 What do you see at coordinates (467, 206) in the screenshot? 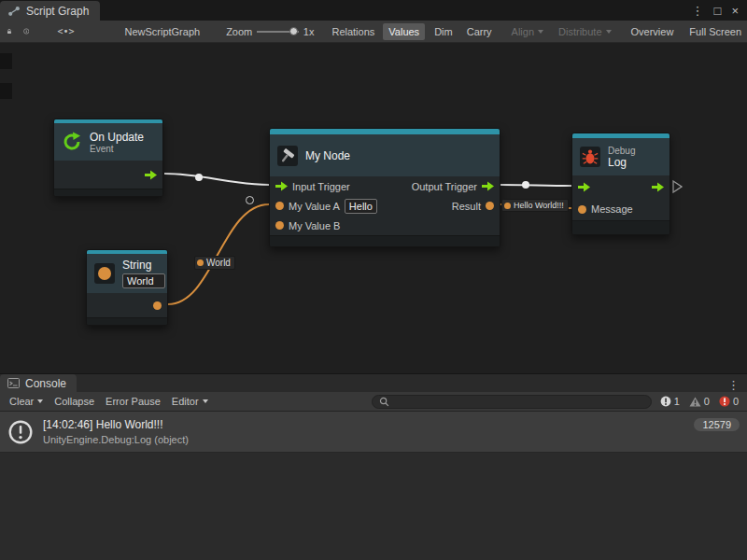
I see `port-label: Result` at bounding box center [467, 206].